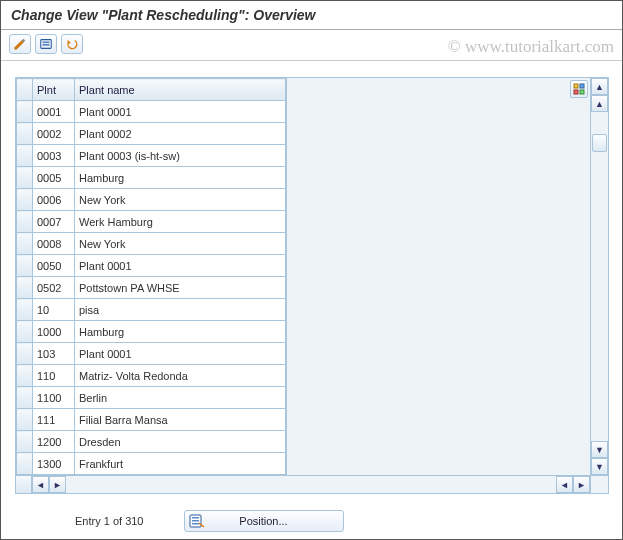 The height and width of the screenshot is (540, 623). What do you see at coordinates (421, 484) in the screenshot?
I see `hscroll-track-right` at bounding box center [421, 484].